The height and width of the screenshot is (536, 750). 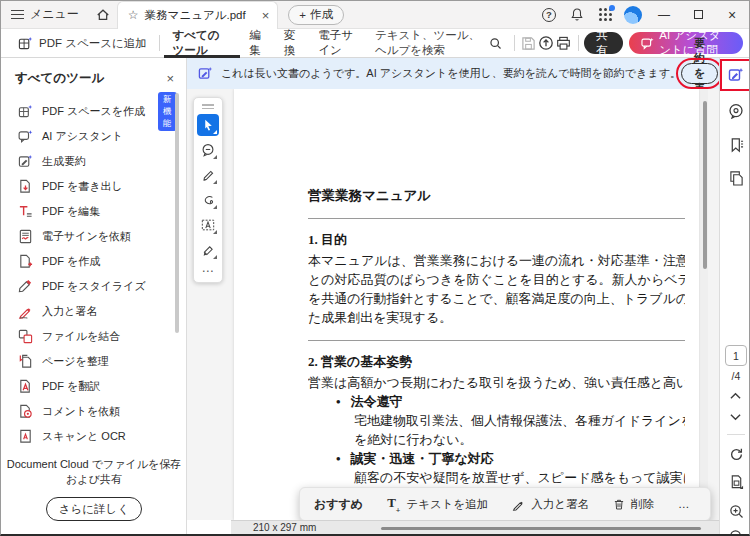 What do you see at coordinates (732, 15) in the screenshot?
I see `close-window-button: ×` at bounding box center [732, 15].